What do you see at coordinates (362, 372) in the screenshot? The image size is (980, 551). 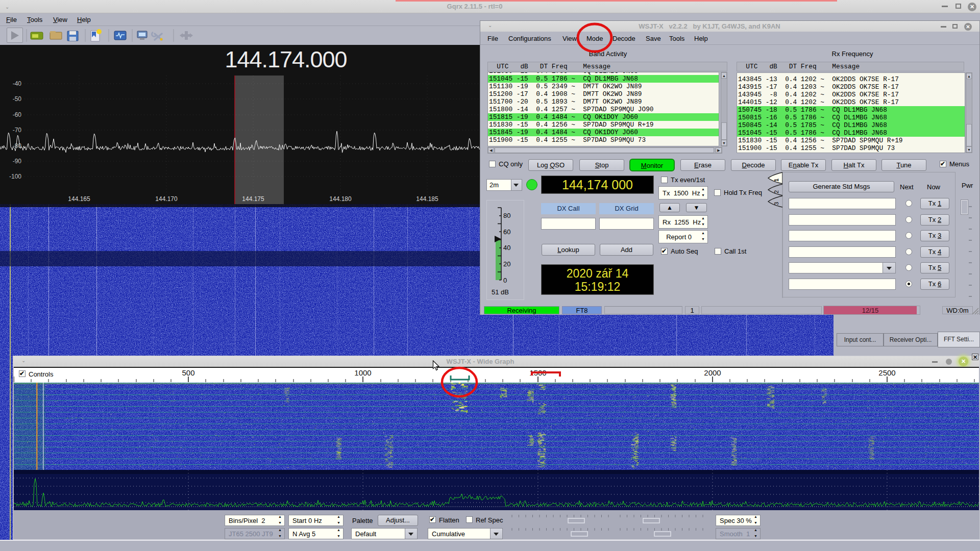 I see `svg-text: 1000` at bounding box center [362, 372].